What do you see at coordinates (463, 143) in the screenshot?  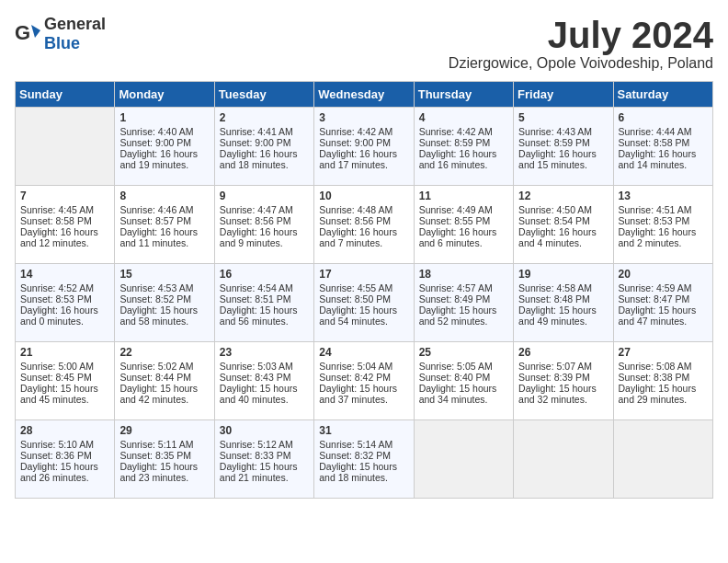 I see `day-info-line: Sunset: 8:59 PM` at bounding box center [463, 143].